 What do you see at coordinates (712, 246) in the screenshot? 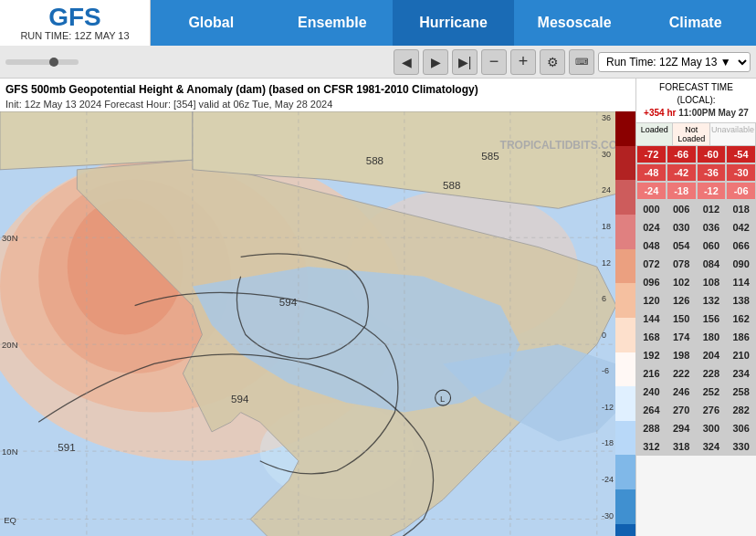
I see `time-cell: 060` at bounding box center [712, 246].